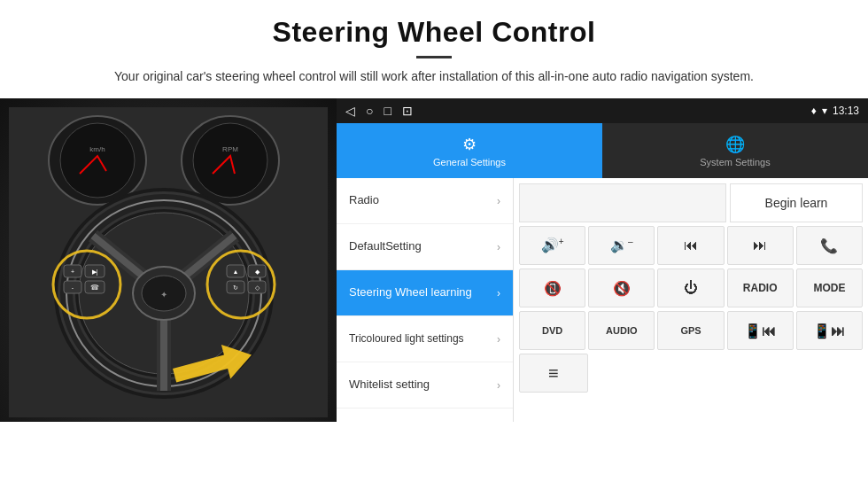  I want to click on audio-button: AUDIO, so click(622, 331).